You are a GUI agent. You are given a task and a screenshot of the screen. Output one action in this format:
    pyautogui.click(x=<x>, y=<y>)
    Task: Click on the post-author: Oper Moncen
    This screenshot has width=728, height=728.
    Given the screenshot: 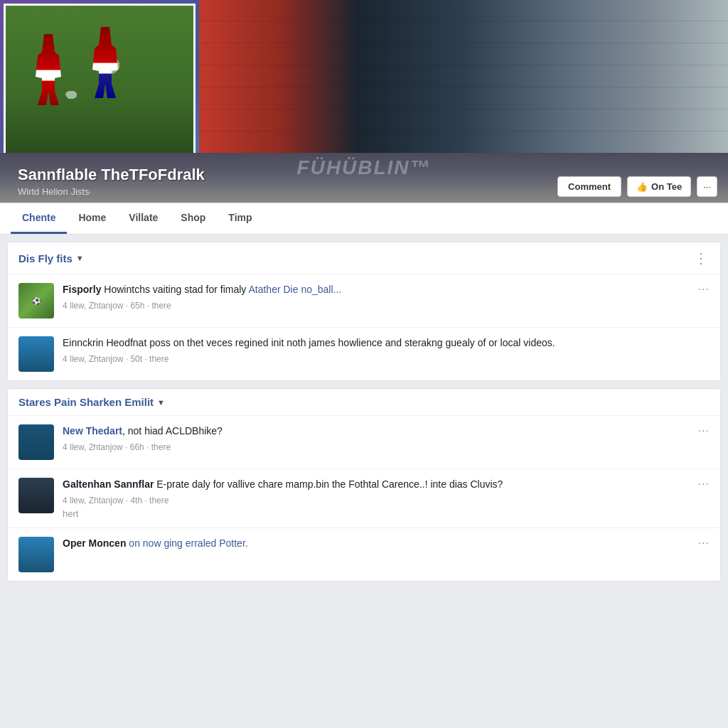 What is the action you would take?
    pyautogui.click(x=94, y=543)
    